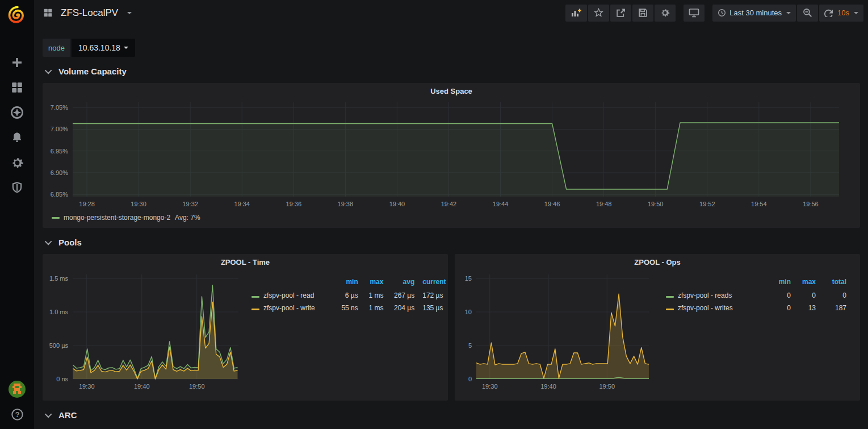 The image size is (868, 429). What do you see at coordinates (657, 262) in the screenshot?
I see `panel-title: ZPOOL - Ops` at bounding box center [657, 262].